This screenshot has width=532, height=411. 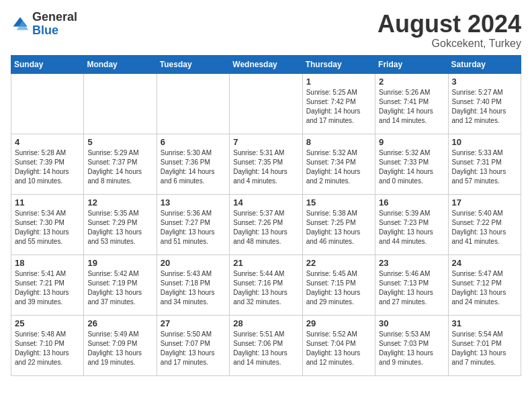 I want to click on calendar-cell: 6Sunrise: 5:30 AM Sunset: 7:36 PM Daylig…, so click(x=193, y=164).